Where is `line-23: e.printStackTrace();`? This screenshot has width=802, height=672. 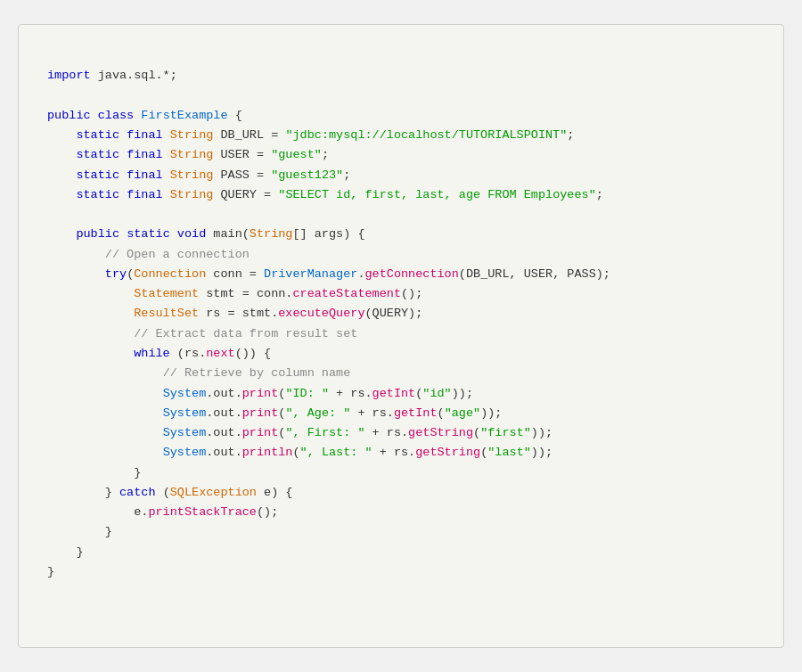
line-23: e.printStackTrace(); is located at coordinates (162, 512).